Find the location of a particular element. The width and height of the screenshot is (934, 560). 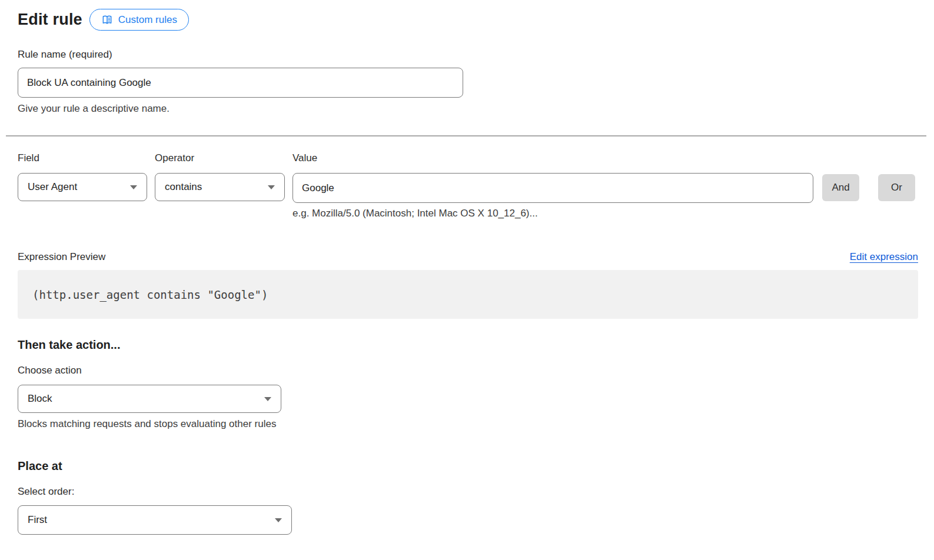

expression-preview-label: Expression Preview is located at coordinates (61, 257).